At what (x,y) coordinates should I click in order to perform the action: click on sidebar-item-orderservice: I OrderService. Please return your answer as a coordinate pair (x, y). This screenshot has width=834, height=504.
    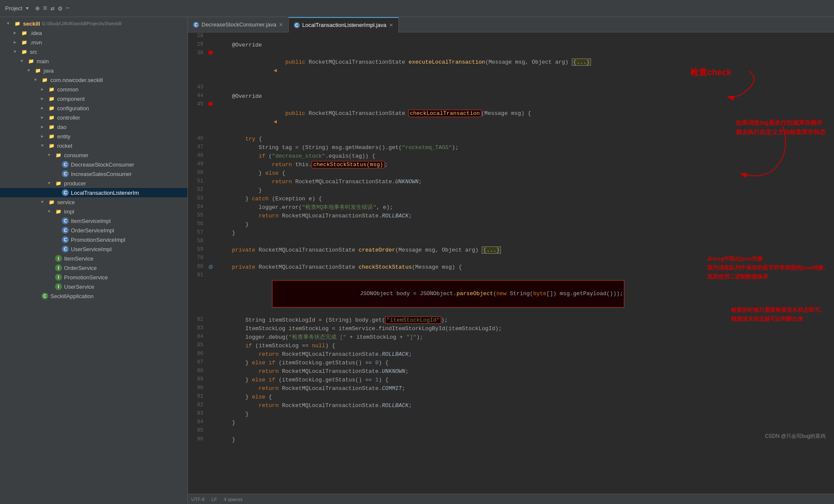
    Looking at the image, I should click on (94, 268).